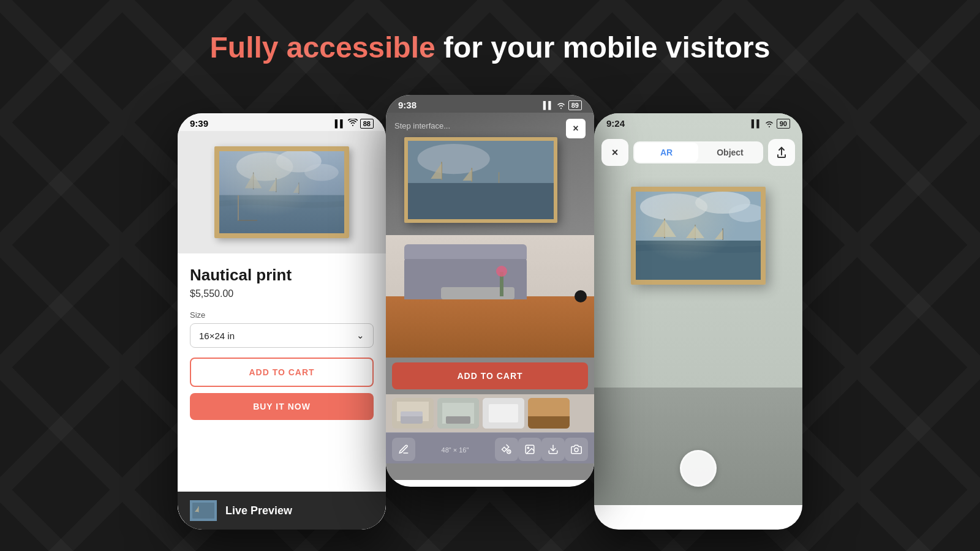 The width and height of the screenshot is (980, 551). What do you see at coordinates (407, 105) in the screenshot?
I see `phone2-time: 9:38` at bounding box center [407, 105].